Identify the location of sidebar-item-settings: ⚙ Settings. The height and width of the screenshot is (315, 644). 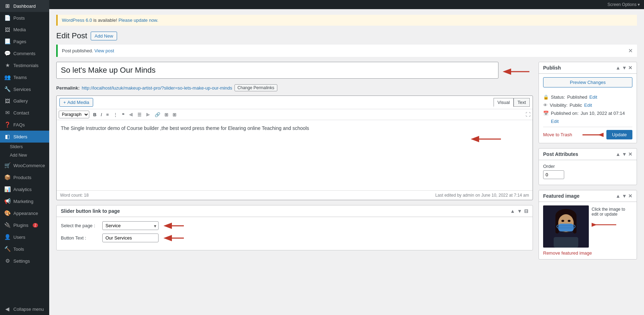
(25, 261).